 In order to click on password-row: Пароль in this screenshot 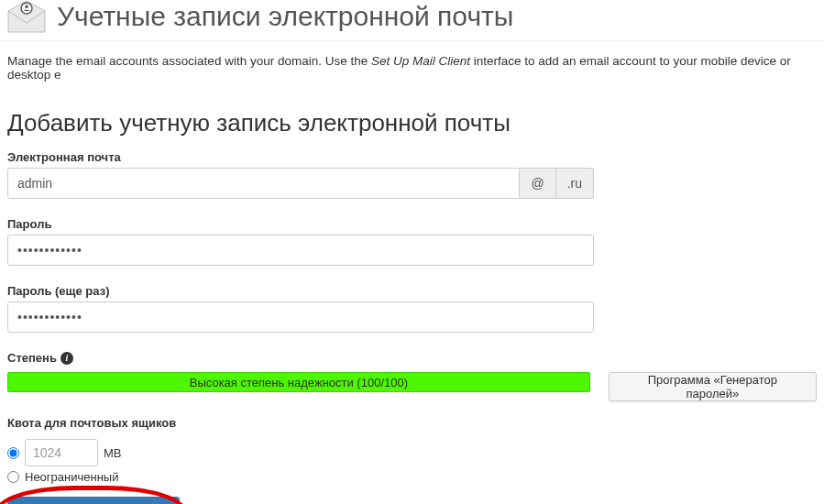, I will do `click(412, 242)`.